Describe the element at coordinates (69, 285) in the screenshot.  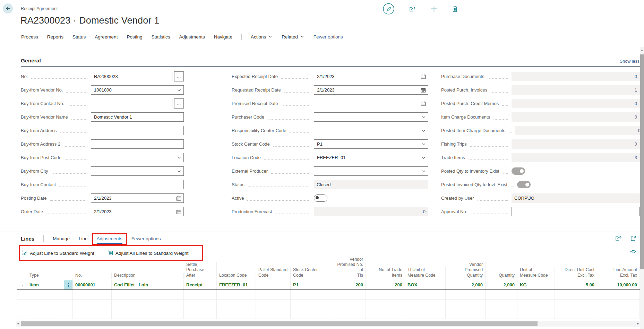
I see `cell-row-menu: ⋮` at that location.